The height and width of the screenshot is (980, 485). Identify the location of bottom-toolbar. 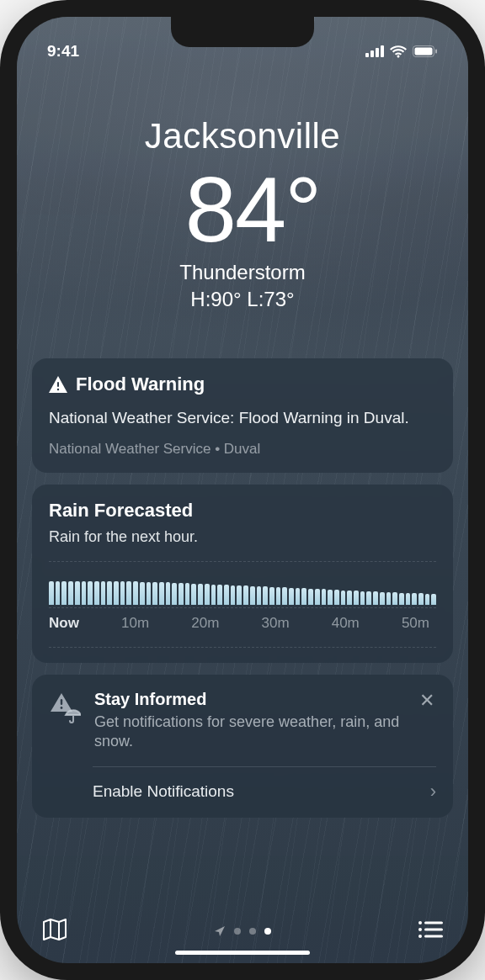
(242, 931).